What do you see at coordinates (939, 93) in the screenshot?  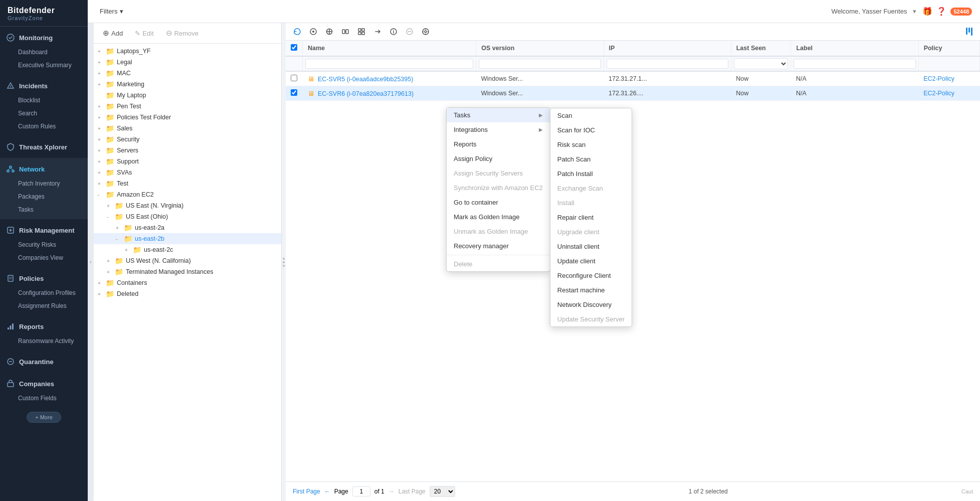 I see `row2-policy-link: EC2-Policy` at bounding box center [939, 93].